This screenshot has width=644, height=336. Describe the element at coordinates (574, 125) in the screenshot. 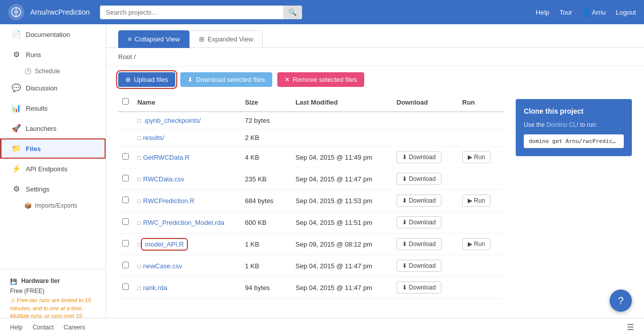

I see `clone-description: Use the Domino CLI to run:` at that location.